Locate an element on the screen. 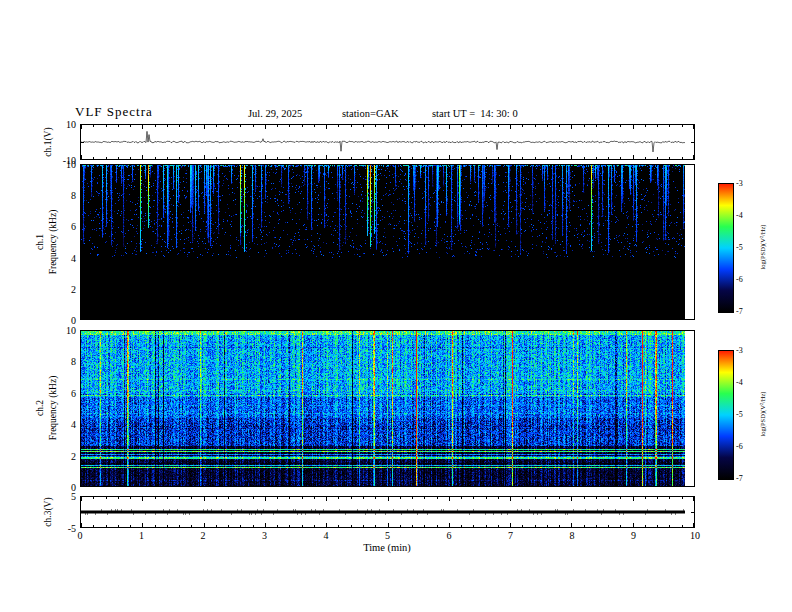  spec1-y-tick-label: 6 is located at coordinates (74, 226).